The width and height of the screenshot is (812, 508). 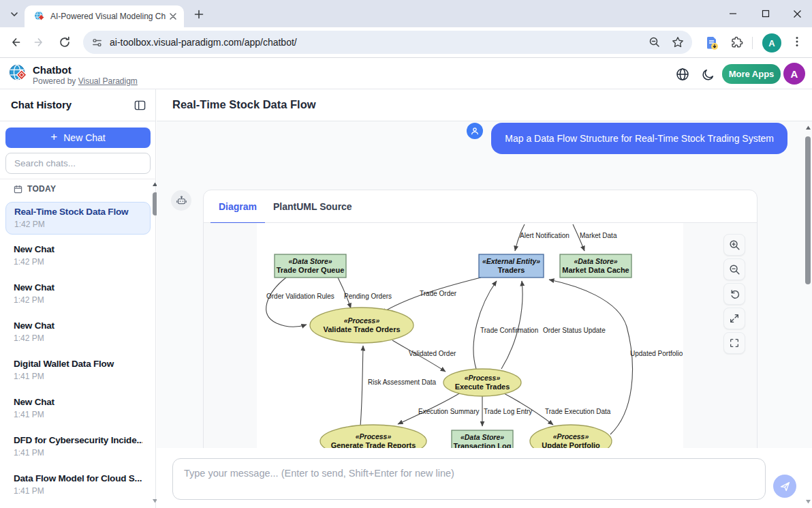 What do you see at coordinates (655, 42) in the screenshot?
I see `zoom-indicator-icon` at bounding box center [655, 42].